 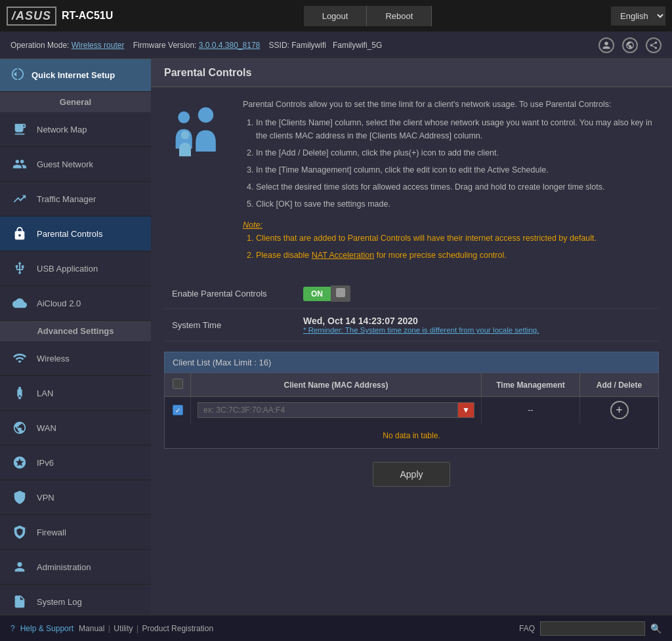 I want to click on help-support-link: Help & Support, so click(x=47, y=629).